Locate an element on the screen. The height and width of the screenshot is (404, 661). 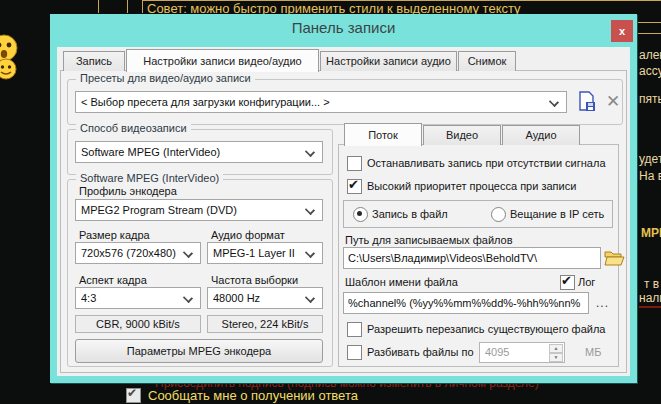
record-path-label: Путь для записываемых файлов is located at coordinates (429, 240).